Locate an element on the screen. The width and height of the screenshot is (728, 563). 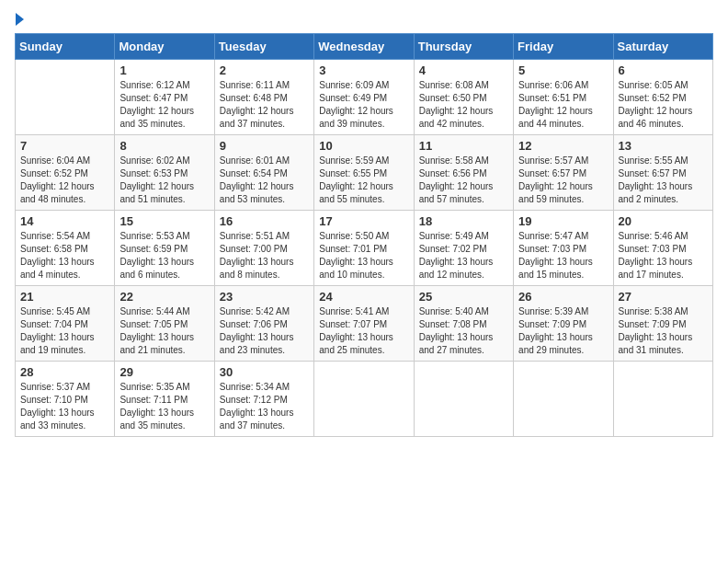
calendar-cell: 6Sunrise: 6:05 AM Sunset: 6:52 PM Daylig… is located at coordinates (663, 98).